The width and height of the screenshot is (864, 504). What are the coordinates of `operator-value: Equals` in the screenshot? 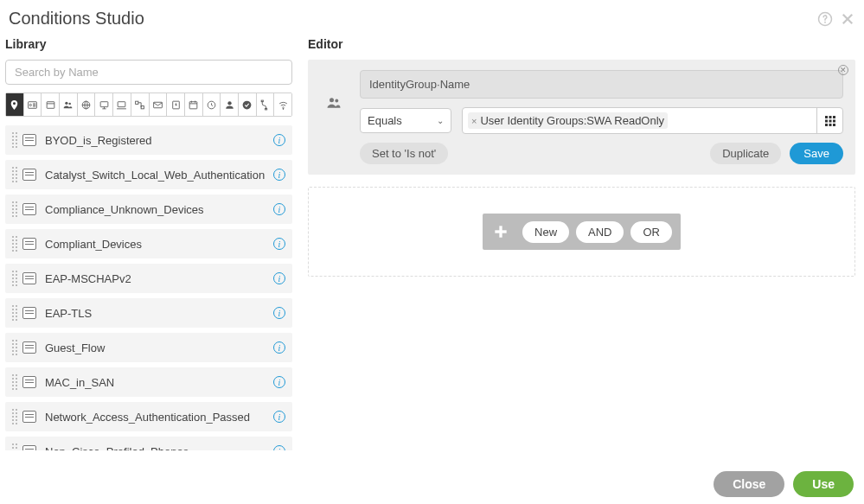 It's located at (385, 121).